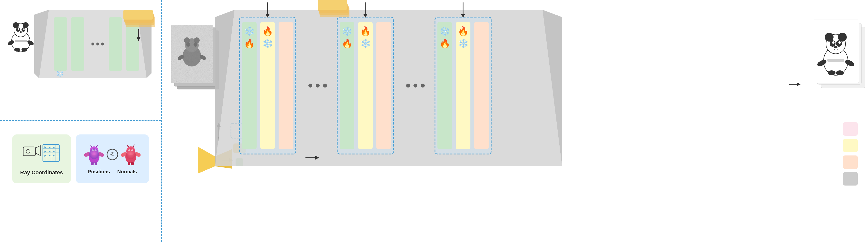 This screenshot has width=868, height=242. What do you see at coordinates (195, 59) in the screenshot?
I see `noisy-panda-stack` at bounding box center [195, 59].